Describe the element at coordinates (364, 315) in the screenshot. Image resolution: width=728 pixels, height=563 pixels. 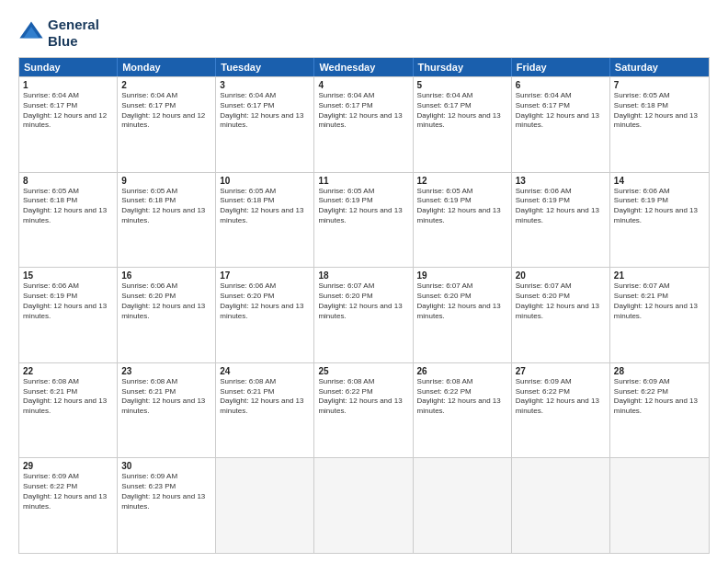
I see `cal-day-18: 18Sunrise: 6:07 AMSunset: 6:20 PMDayligh…` at that location.